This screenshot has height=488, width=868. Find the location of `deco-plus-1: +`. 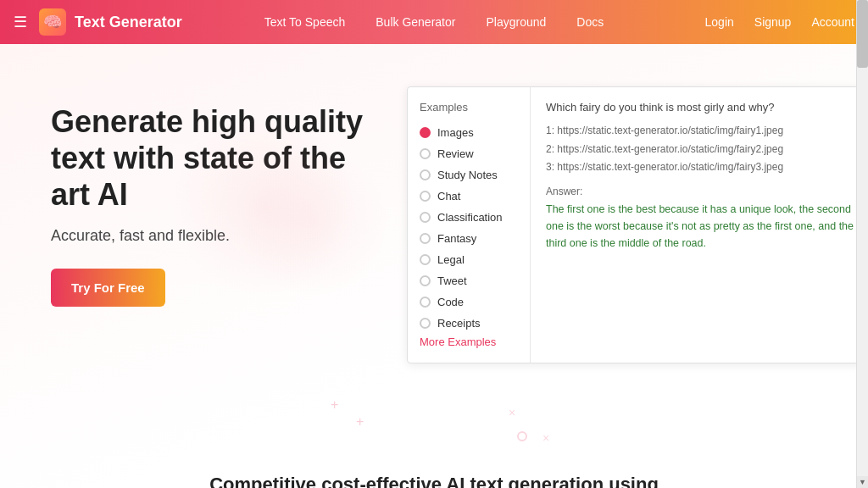

deco-plus-1: + is located at coordinates (334, 405).